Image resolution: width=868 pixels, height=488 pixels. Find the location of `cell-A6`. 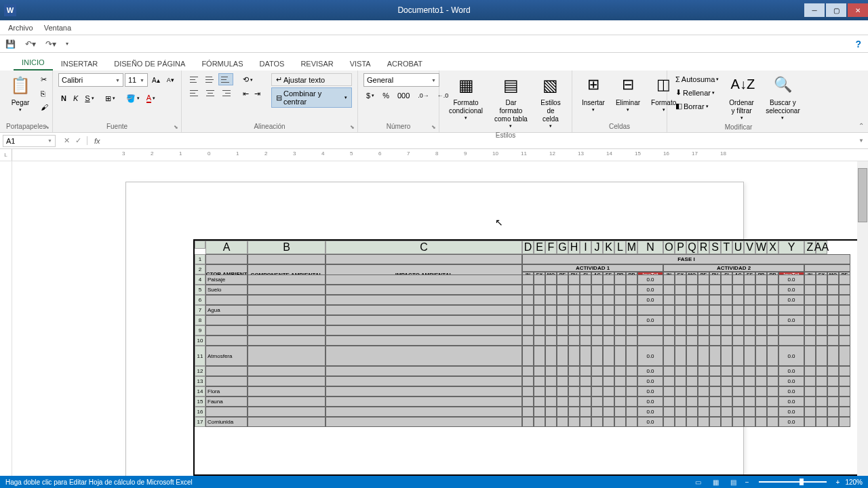

cell-A6 is located at coordinates (226, 300).